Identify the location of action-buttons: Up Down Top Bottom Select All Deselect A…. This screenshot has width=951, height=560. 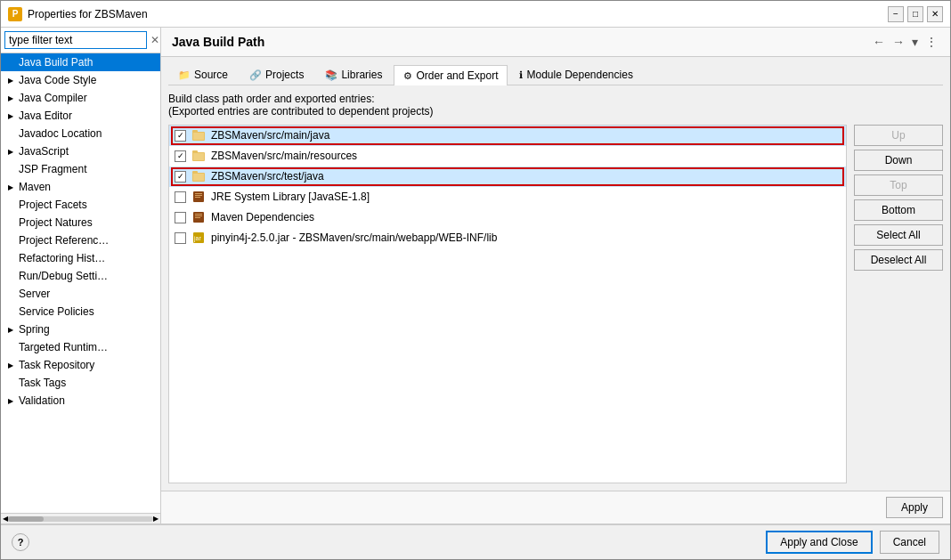
(898, 304).